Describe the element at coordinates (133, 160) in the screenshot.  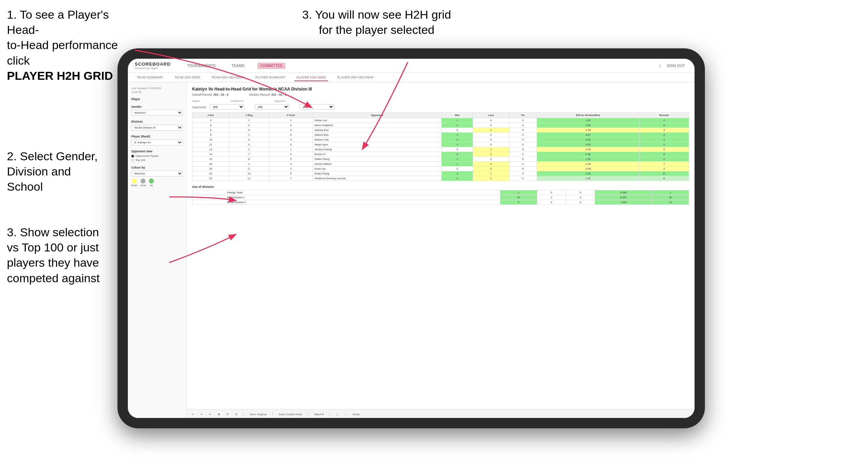
I see `radio-dot-top100` at that location.